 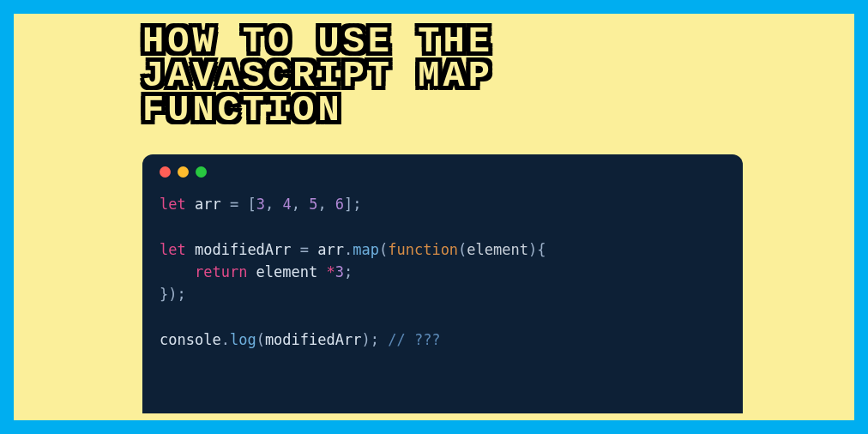 What do you see at coordinates (497, 250) in the screenshot?
I see `param-element: element` at bounding box center [497, 250].